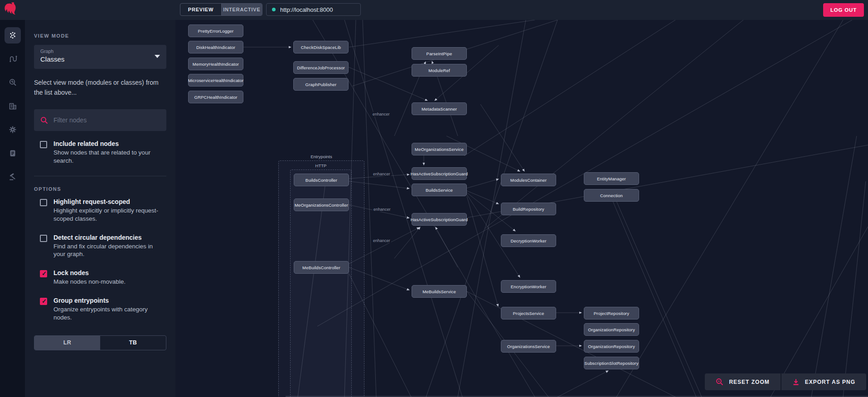 Image resolution: width=868 pixels, height=397 pixels. Describe the element at coordinates (13, 59) in the screenshot. I see `rail-item-routes` at that location.